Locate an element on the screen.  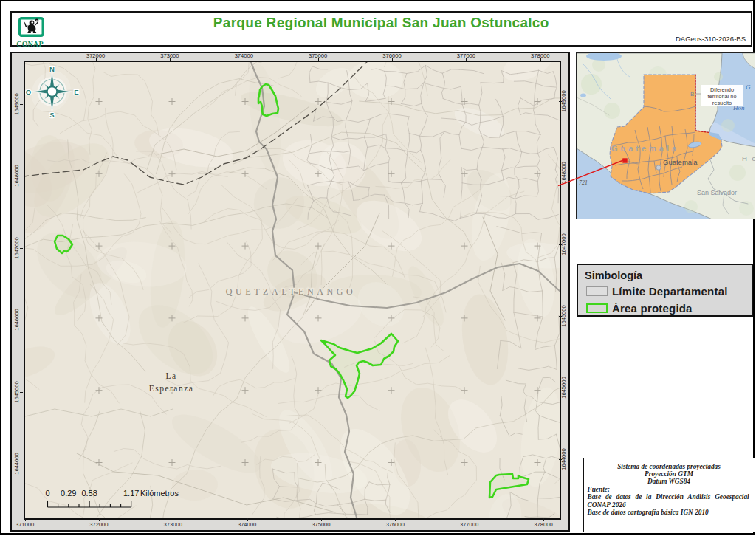
svg-text: N is located at coordinates (52, 69).